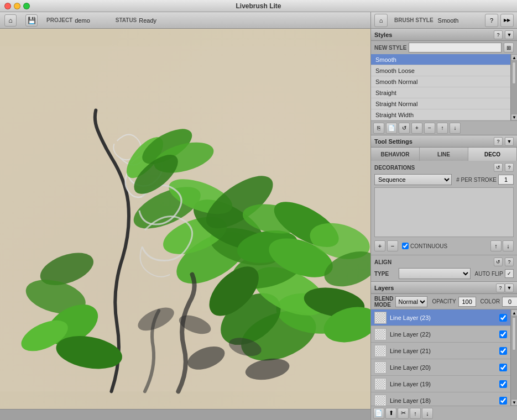 The width and height of the screenshot is (517, 420). What do you see at coordinates (467, 302) in the screenshot?
I see `opacity-input` at bounding box center [467, 302].